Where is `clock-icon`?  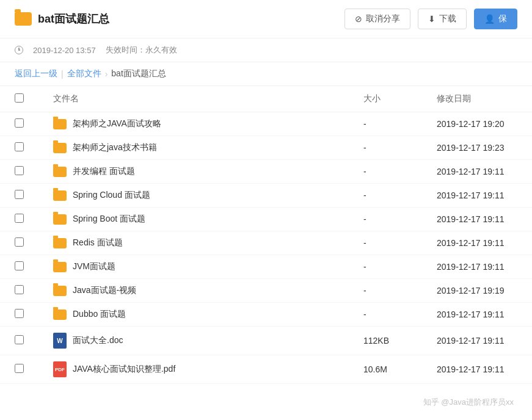
clock-icon is located at coordinates (19, 50).